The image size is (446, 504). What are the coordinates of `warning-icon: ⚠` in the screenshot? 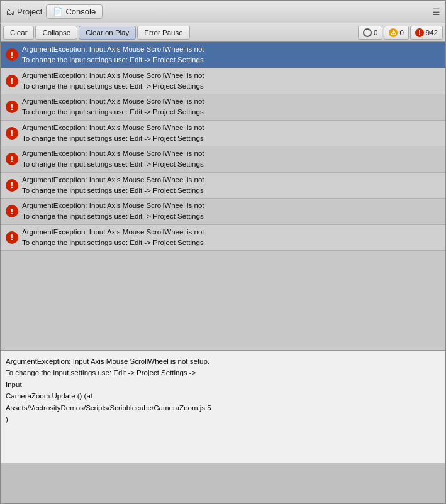 It's located at (393, 33).